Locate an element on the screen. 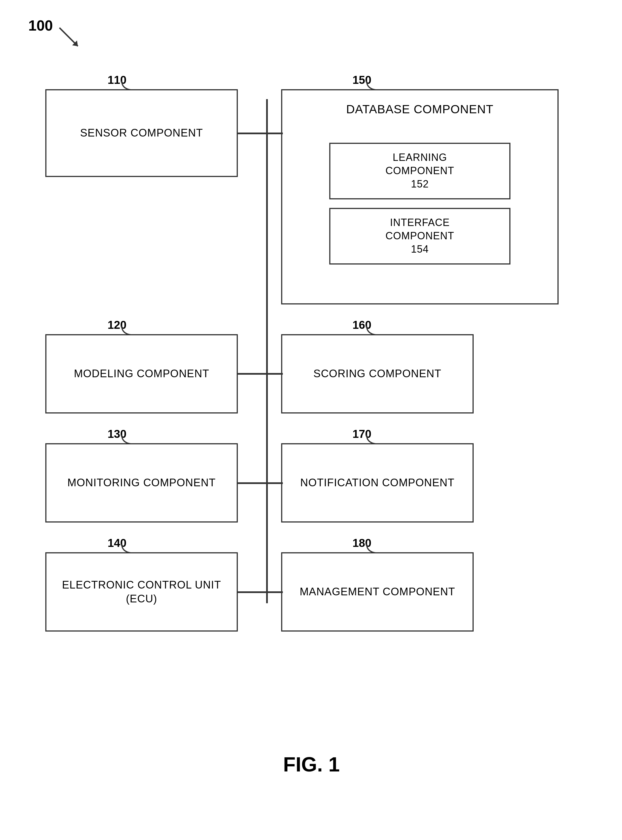  fig-arrow-icon is located at coordinates (69, 38).